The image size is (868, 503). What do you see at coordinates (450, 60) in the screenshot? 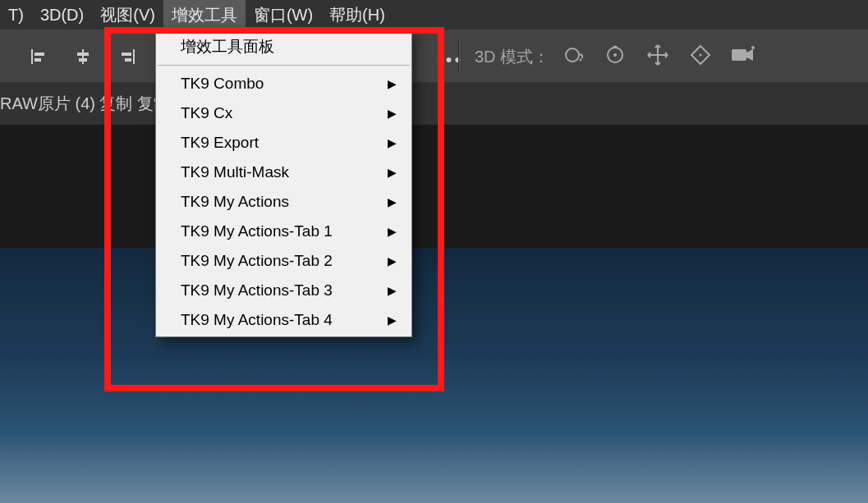
I see `more-options-icon: •••` at bounding box center [450, 60].